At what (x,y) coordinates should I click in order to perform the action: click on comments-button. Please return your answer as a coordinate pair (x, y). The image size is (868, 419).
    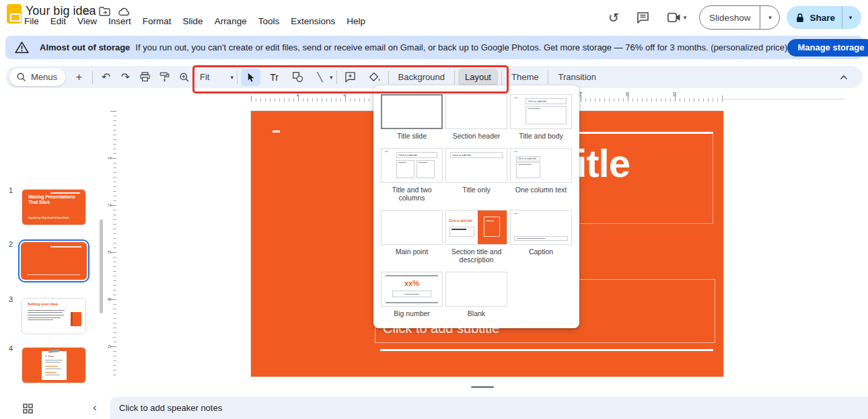
    Looking at the image, I should click on (643, 17).